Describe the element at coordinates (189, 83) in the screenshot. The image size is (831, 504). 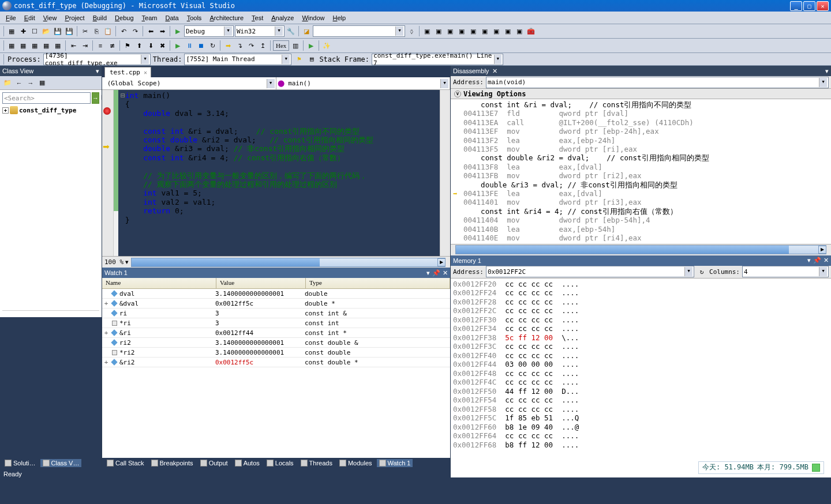
I see `scope-combo: (Global Scope)▾` at that location.